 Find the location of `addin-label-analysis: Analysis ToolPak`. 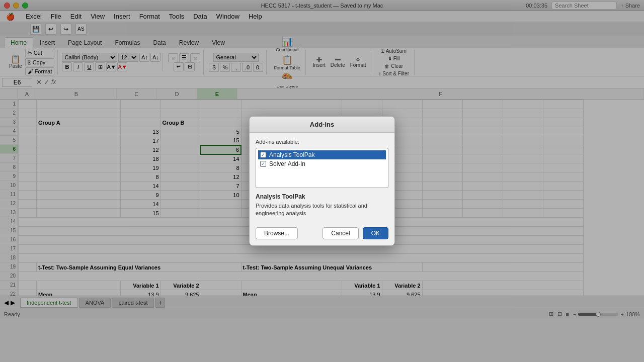

addin-label-analysis: Analysis ToolPak is located at coordinates (292, 155).